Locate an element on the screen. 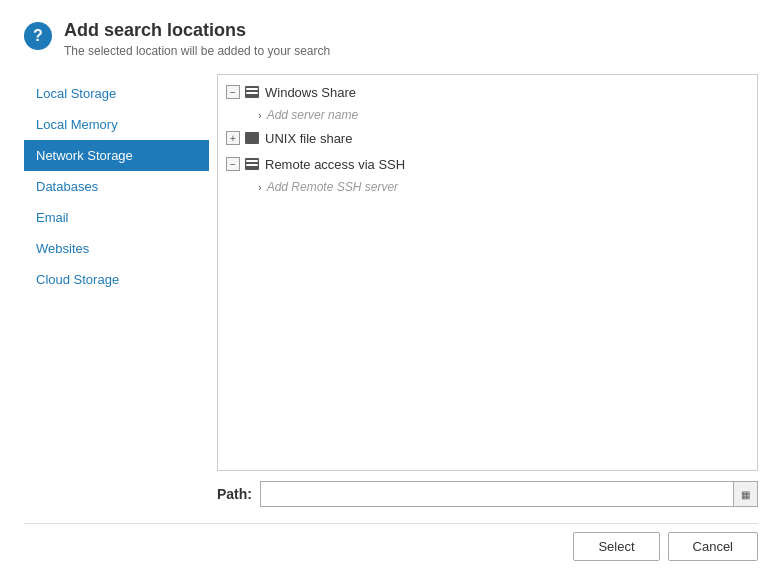 This screenshot has height=577, width=782. sidebar-item-network-storage: Network Storage is located at coordinates (116, 156).